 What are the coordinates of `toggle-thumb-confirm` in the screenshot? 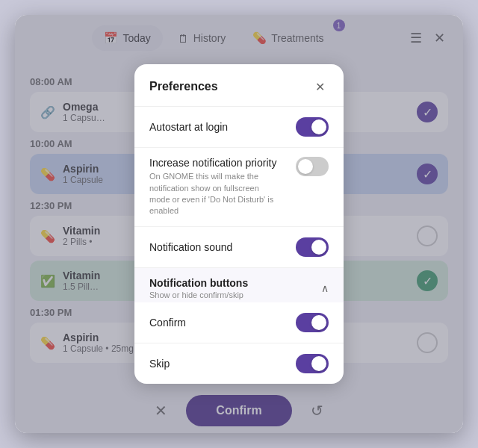 It's located at (319, 323).